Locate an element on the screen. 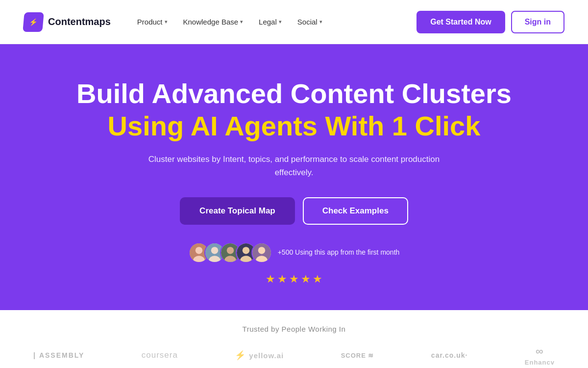  trusted-title: Trusted by People Working In is located at coordinates (294, 329).